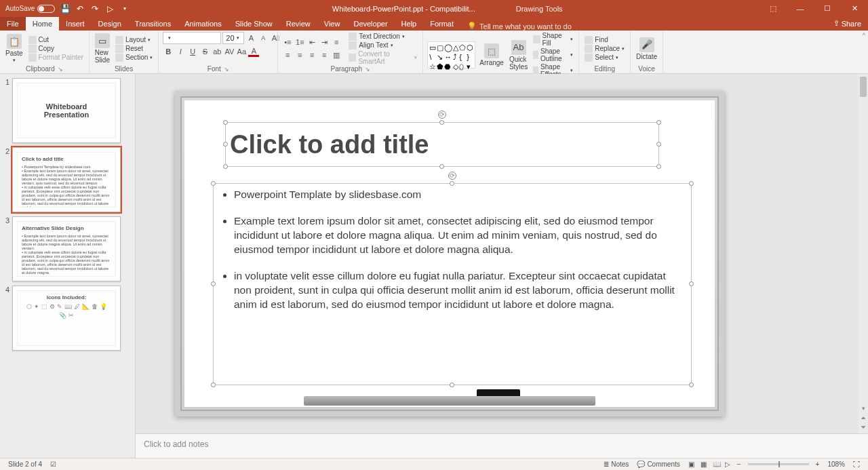 Image resolution: width=868 pixels, height=470 pixels. I want to click on notes-pane: Click to add notes, so click(502, 446).